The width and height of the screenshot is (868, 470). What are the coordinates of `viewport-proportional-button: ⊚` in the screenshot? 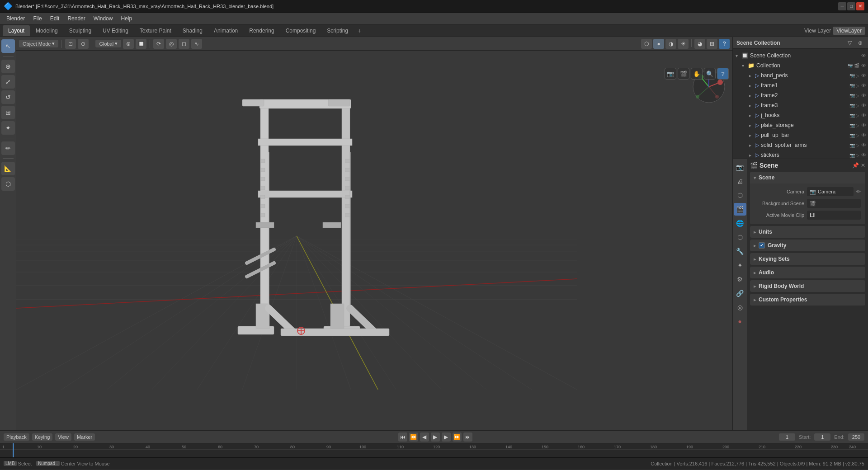 It's located at (128, 44).